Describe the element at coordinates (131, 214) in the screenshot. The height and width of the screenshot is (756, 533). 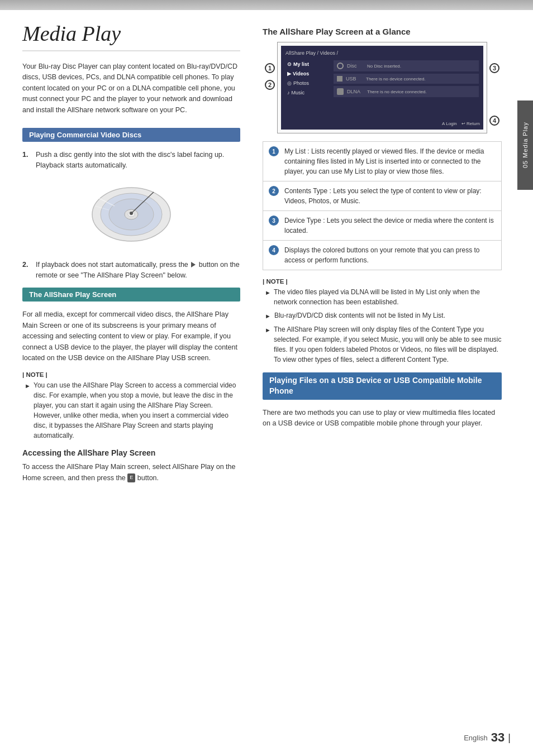
I see `disc-illustration` at that location.